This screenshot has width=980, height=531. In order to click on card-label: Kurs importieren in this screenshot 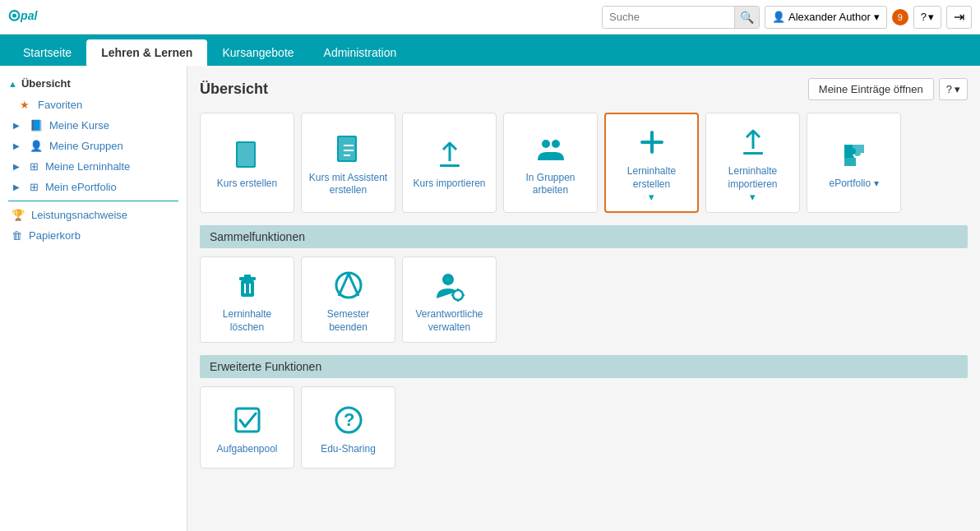, I will do `click(449, 184)`.